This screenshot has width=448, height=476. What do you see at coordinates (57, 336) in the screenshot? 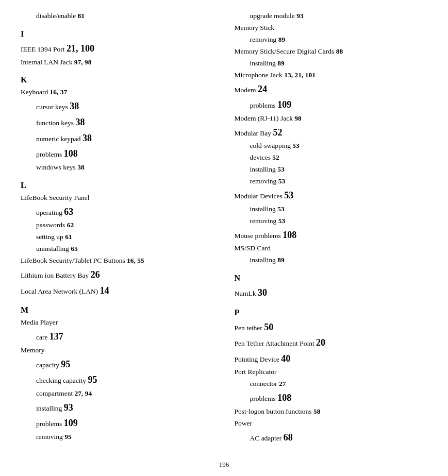
I see `page-ref: 137` at bounding box center [57, 336].